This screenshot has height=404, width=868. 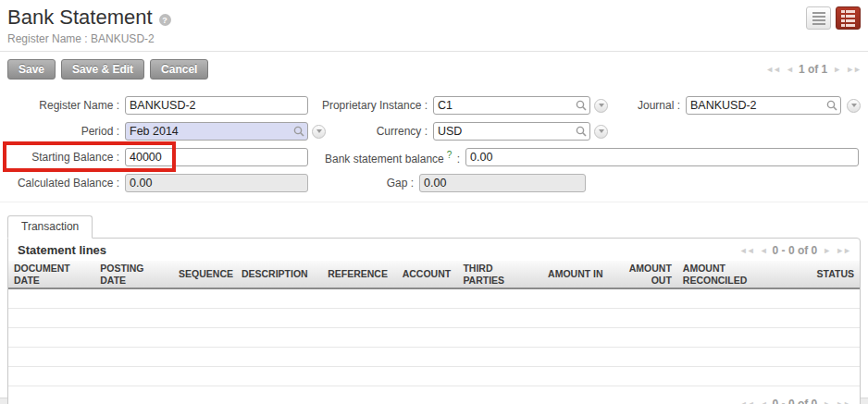 I want to click on starting-balance-field, so click(x=217, y=157).